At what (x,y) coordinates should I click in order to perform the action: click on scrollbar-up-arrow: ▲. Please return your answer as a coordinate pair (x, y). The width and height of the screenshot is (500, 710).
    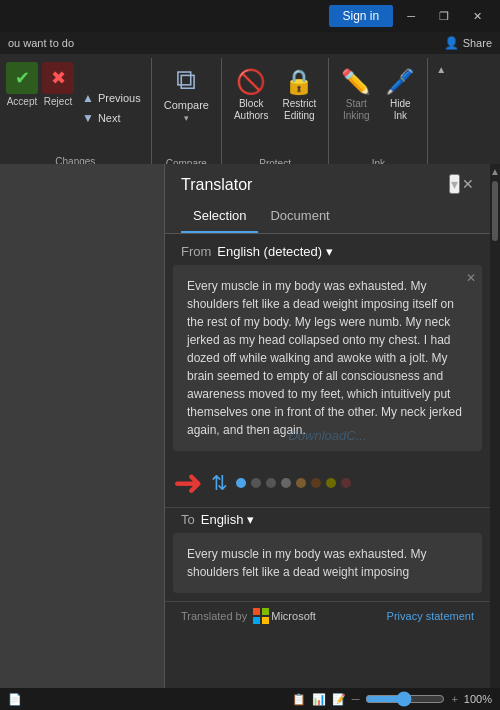
    Looking at the image, I should click on (495, 172).